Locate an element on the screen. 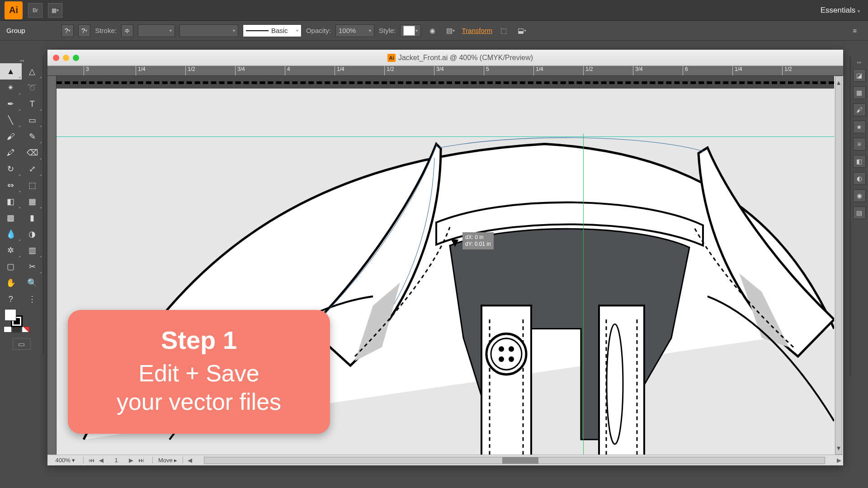  layers-panel-icon: ▤ is located at coordinates (859, 213).